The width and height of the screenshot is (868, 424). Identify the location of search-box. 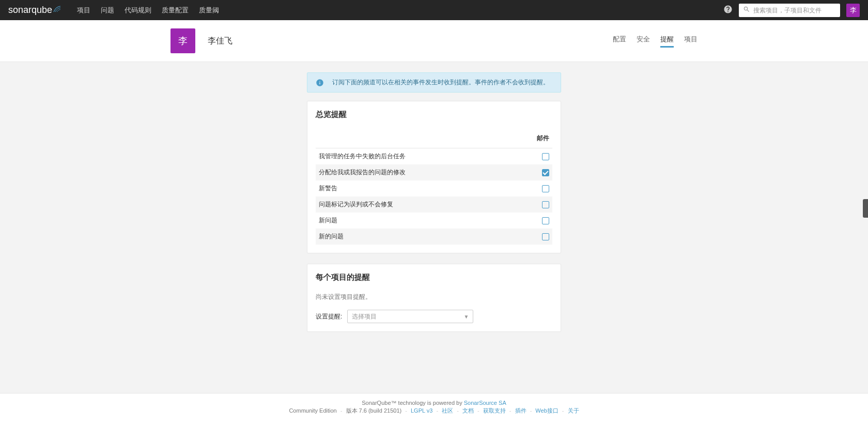
(789, 10).